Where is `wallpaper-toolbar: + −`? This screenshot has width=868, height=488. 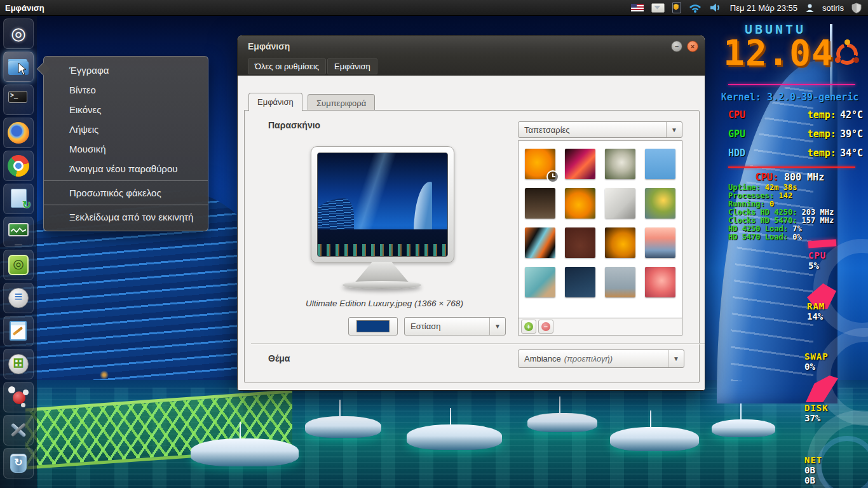 wallpaper-toolbar: + − is located at coordinates (600, 327).